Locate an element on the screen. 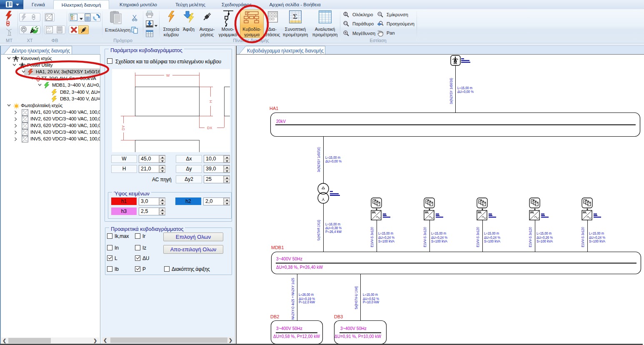 The height and width of the screenshot is (345, 644). svg-text: NA2XY-O 4x25 + NA2XY 1x25 is located at coordinates (293, 299).